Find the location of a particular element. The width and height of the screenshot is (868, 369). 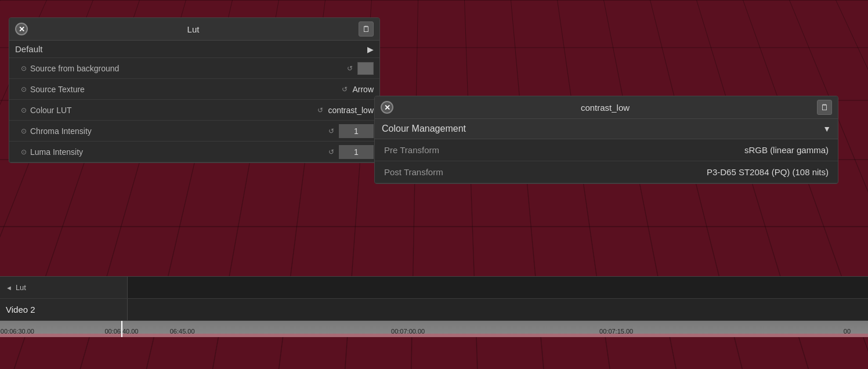

ruler-label-end: 00 is located at coordinates (847, 331).